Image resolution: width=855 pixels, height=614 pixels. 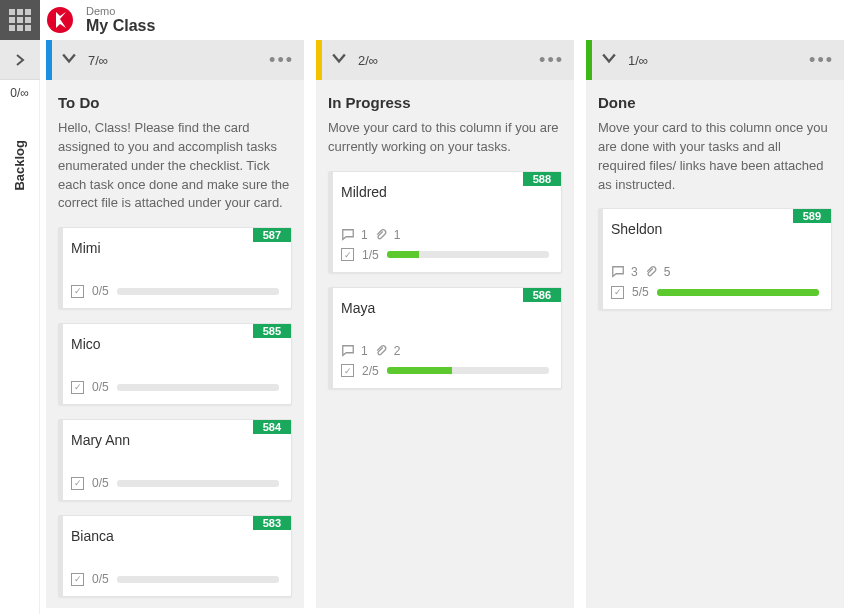 What do you see at coordinates (445, 351) in the screenshot?
I see `card-meta: 12` at bounding box center [445, 351].